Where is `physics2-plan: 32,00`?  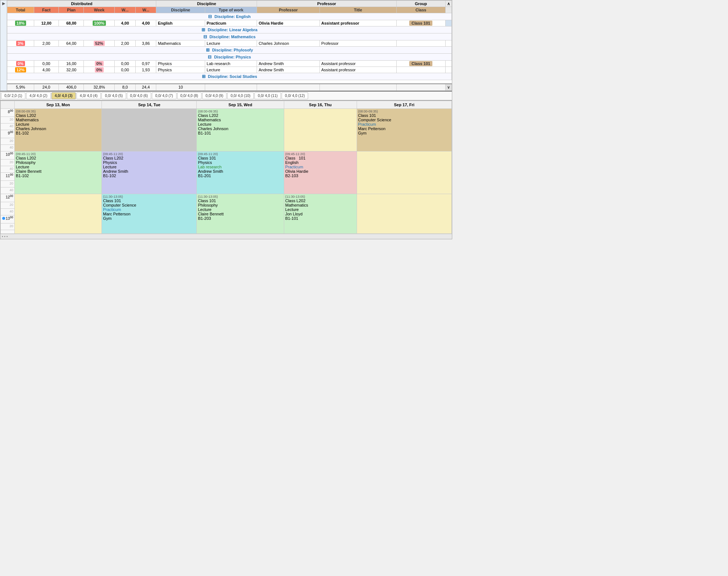 physics2-plan: 32,00 is located at coordinates (71, 70).